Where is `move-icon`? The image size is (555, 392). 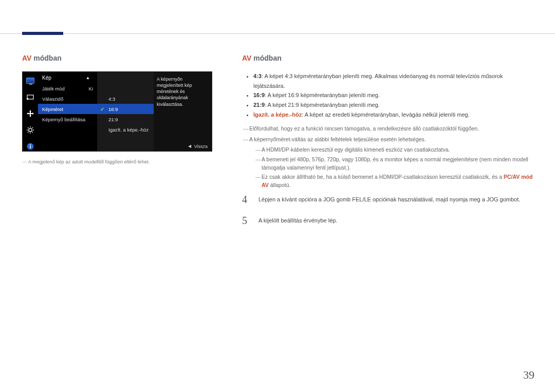 move-icon is located at coordinates (30, 114).